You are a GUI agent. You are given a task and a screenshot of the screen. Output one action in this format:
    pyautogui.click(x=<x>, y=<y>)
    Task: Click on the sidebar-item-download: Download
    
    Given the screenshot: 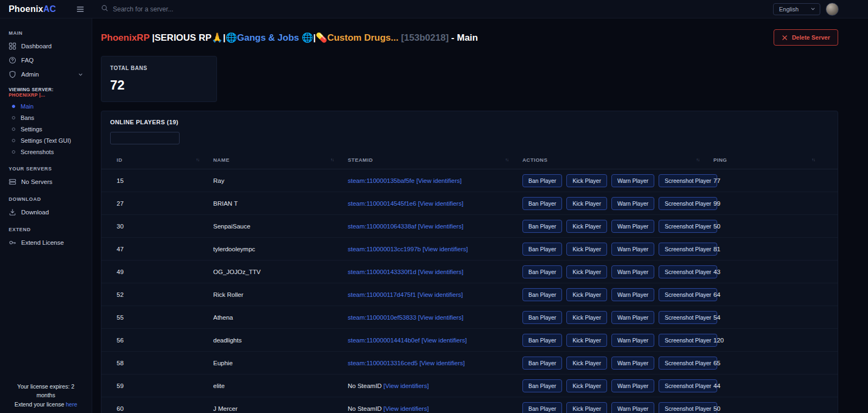 What is the action you would take?
    pyautogui.click(x=46, y=212)
    